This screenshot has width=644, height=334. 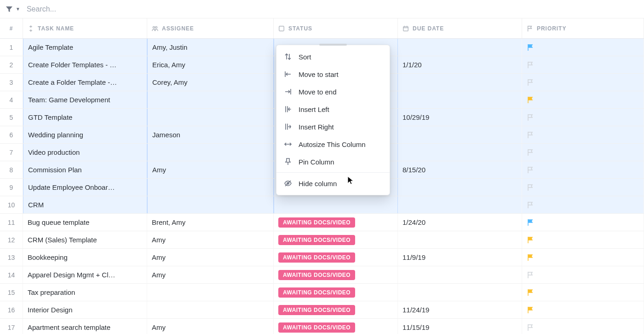 What do you see at coordinates (85, 29) in the screenshot?
I see `column-header-task: TASK NAME` at bounding box center [85, 29].